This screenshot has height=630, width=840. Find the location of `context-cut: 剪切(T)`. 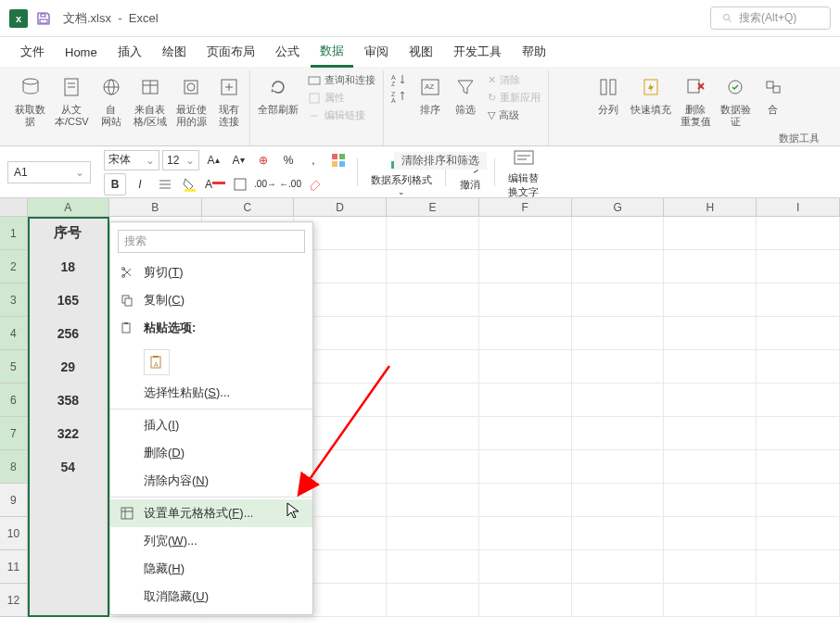

context-cut: 剪切(T) is located at coordinates (211, 272).